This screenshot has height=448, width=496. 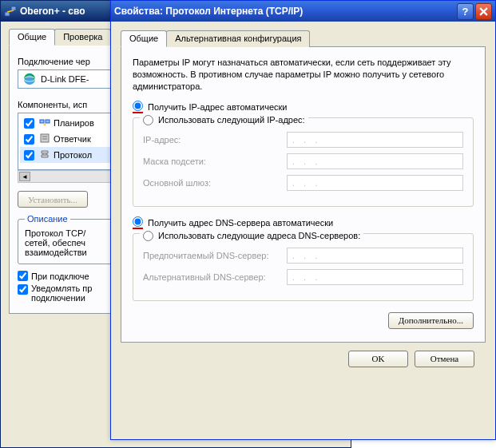 I want to click on dns-pref-label: Предпочитаемый DNS-сервер:, so click(x=211, y=256).